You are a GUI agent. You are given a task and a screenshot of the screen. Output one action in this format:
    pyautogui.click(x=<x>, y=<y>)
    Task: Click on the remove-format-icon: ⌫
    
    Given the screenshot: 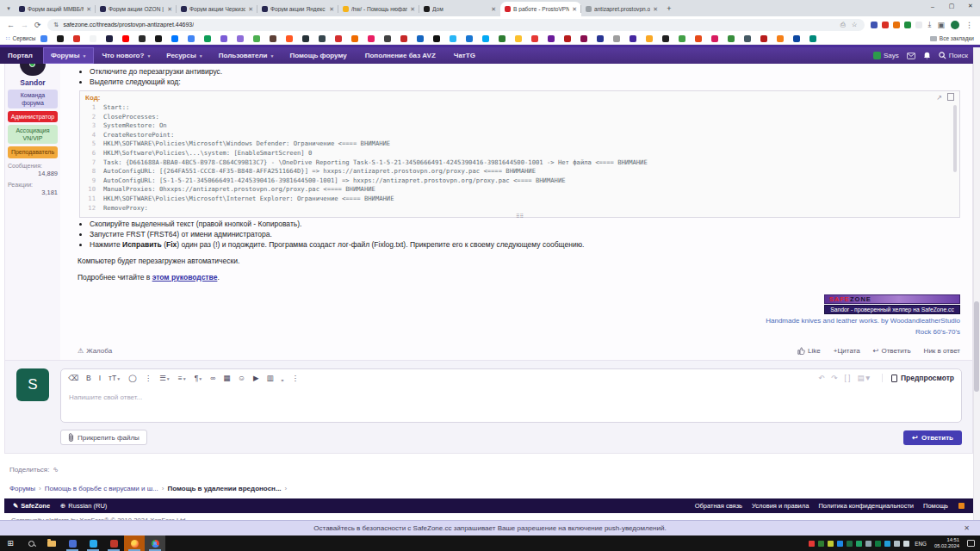 What is the action you would take?
    pyautogui.click(x=73, y=378)
    